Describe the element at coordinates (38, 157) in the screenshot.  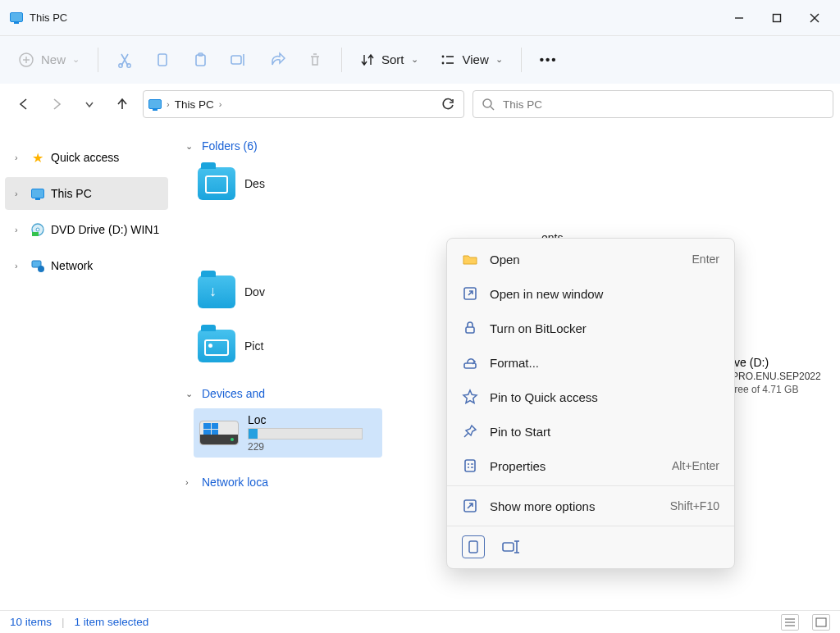
I see `star-icon: ★` at that location.